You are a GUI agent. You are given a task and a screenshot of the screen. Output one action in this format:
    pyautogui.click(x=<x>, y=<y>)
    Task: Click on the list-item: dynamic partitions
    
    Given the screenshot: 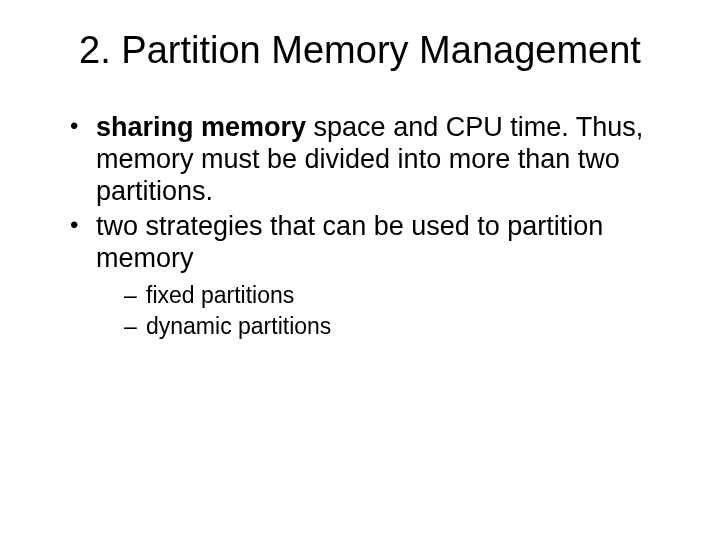 What is the action you would take?
    pyautogui.click(x=402, y=326)
    